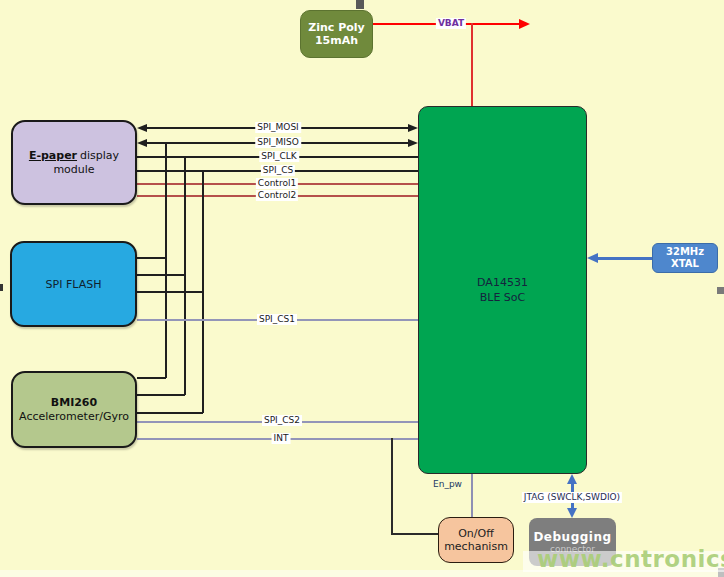  I want to click on epaper-title-line2: module, so click(74, 170).